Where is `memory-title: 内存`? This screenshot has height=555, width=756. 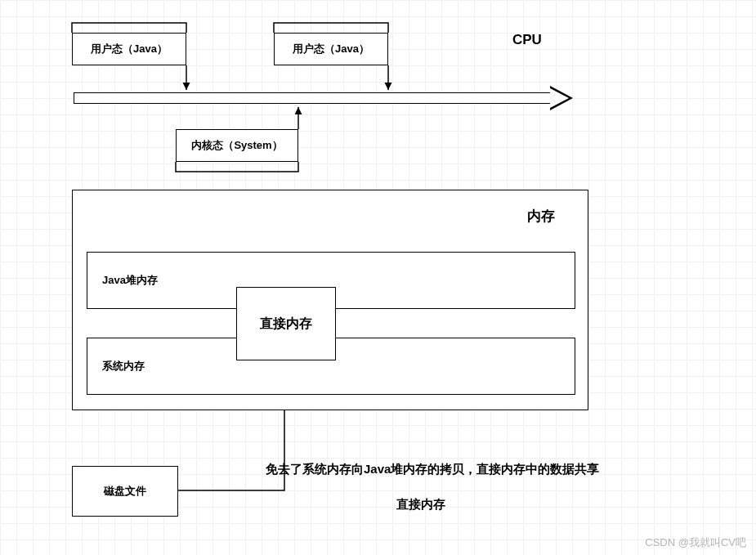
memory-title: 内存 is located at coordinates (541, 216).